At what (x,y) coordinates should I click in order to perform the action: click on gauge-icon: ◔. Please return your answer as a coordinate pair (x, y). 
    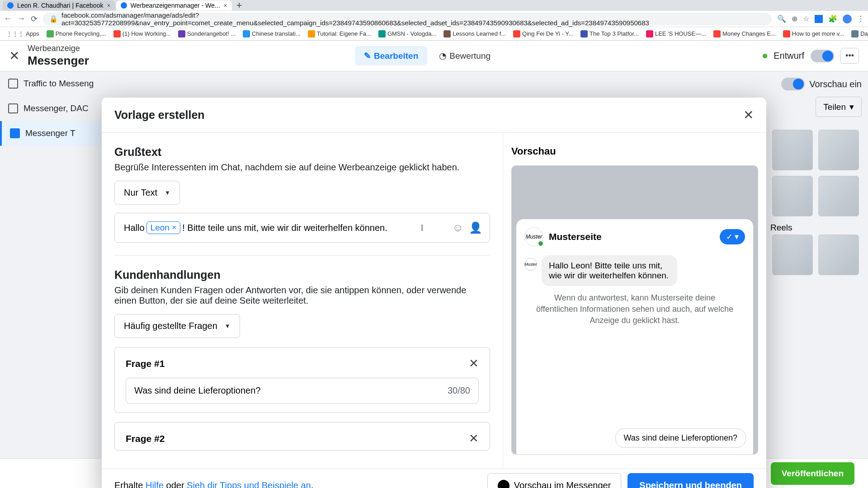
    Looking at the image, I should click on (443, 56).